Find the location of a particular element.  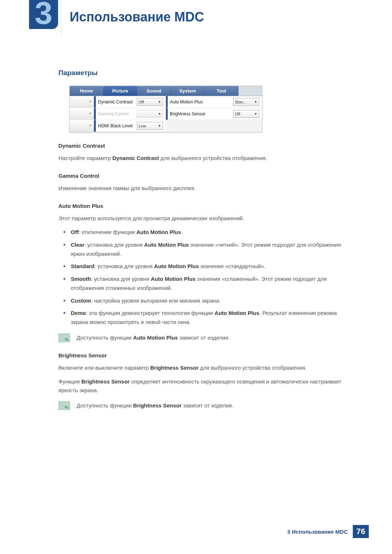

text-fragment: Функция is located at coordinates (70, 382).